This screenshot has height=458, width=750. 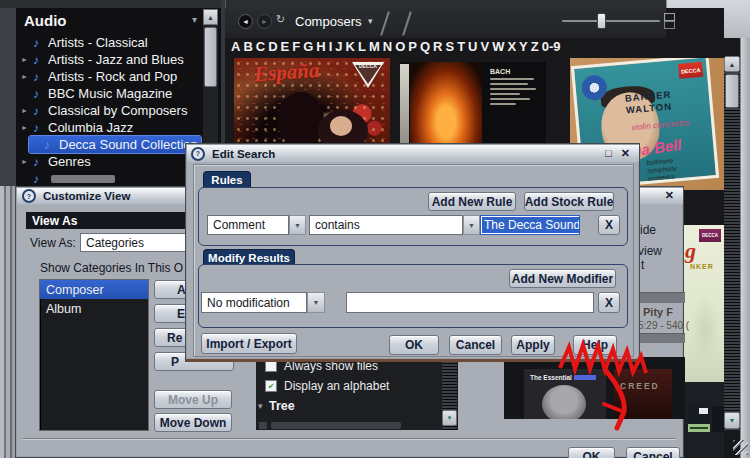 I want to click on sidebar-item: ►♪Classical by Composers, so click(x=109, y=110).